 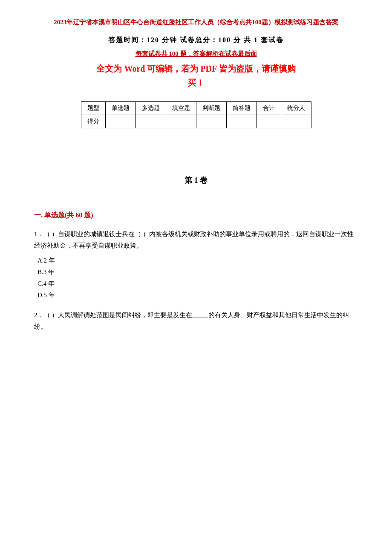 What do you see at coordinates (93, 108) in the screenshot?
I see `col-type: 题型` at bounding box center [93, 108].